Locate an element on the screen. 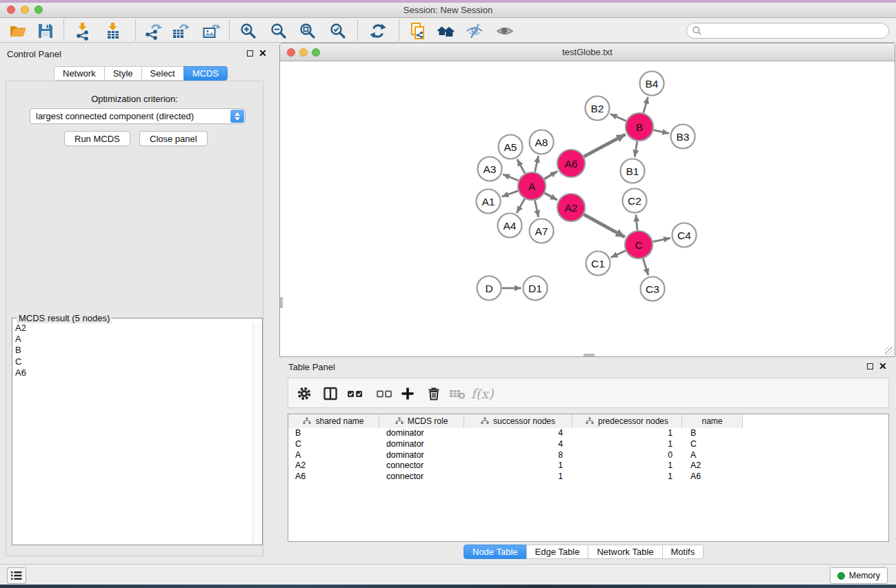 The width and height of the screenshot is (896, 588). graph-node-B2 is located at coordinates (597, 109).